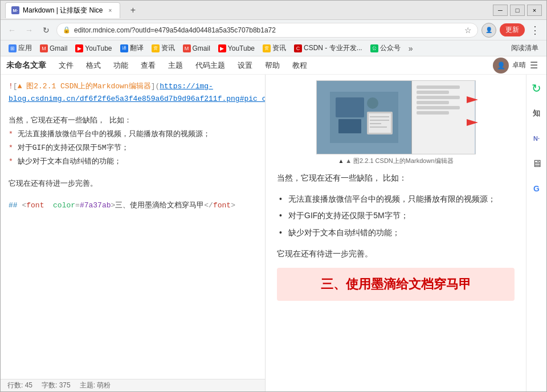 This screenshot has height=392, width=547. I want to click on csdn-icon: C, so click(298, 48).